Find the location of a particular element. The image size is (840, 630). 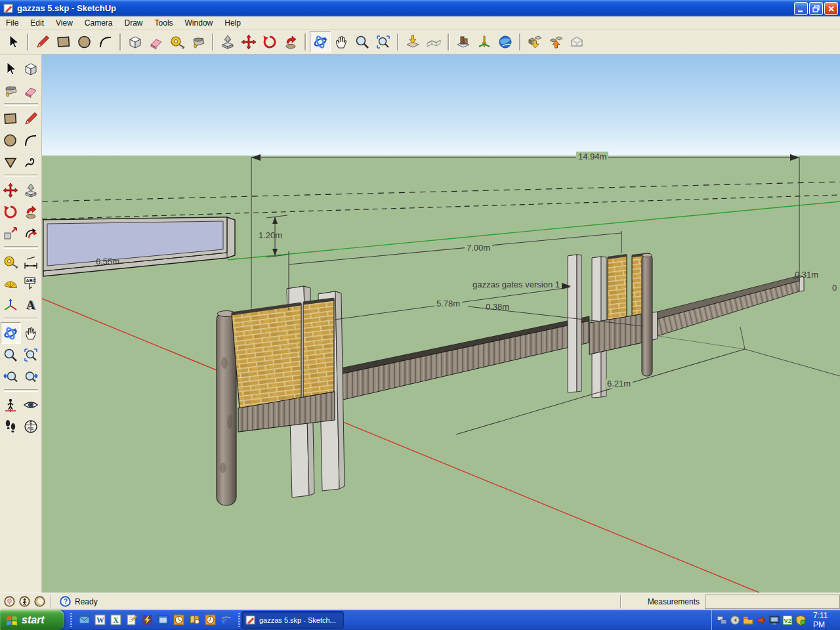

offset-button is located at coordinates (32, 234).